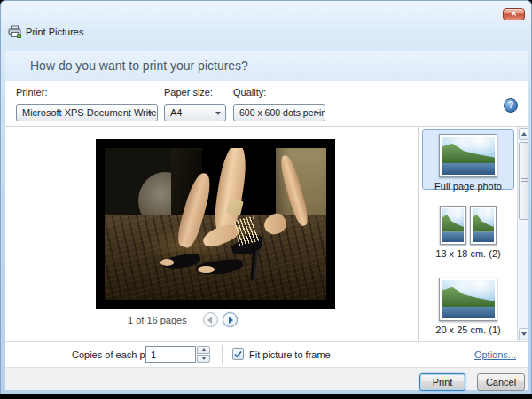  I want to click on fit-picture-checkbox, so click(238, 355).